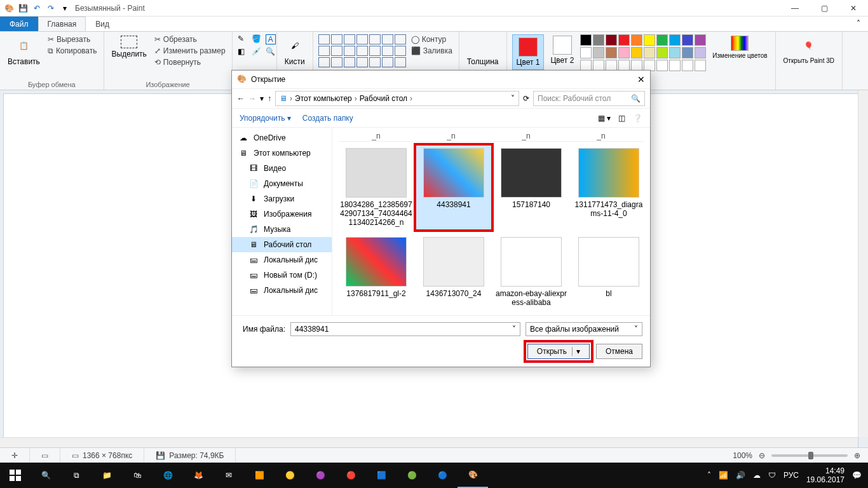 The height and width of the screenshot is (488, 868). I want to click on tray-notifications-icon: 💬, so click(857, 475).